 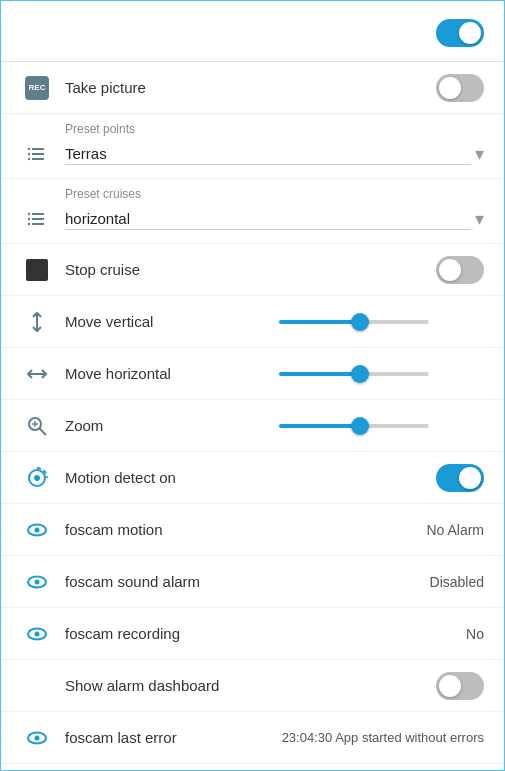 I want to click on stop-cruise-toggle, so click(x=460, y=270).